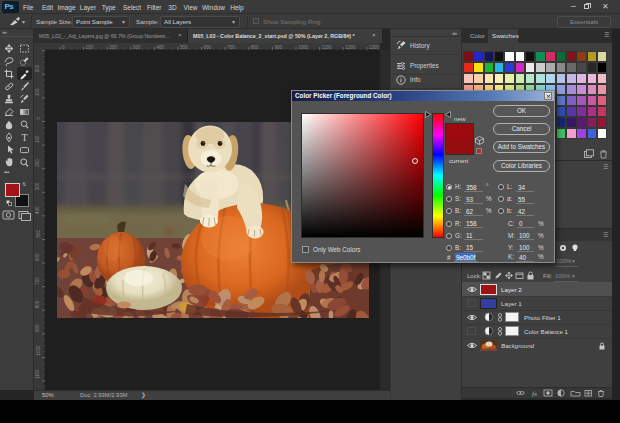  Describe the element at coordinates (38, 328) in the screenshot. I see `svg-text: 900` at that location.